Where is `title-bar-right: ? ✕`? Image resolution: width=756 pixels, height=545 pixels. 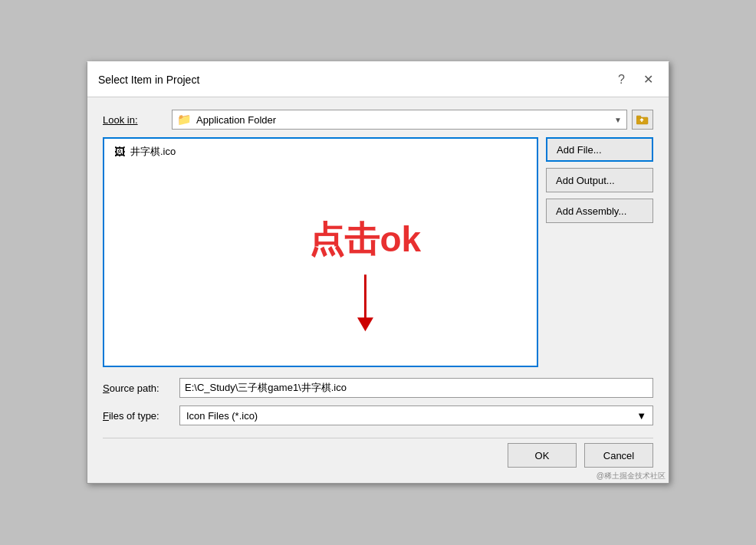
title-bar-right: ? ✕ is located at coordinates (636, 80).